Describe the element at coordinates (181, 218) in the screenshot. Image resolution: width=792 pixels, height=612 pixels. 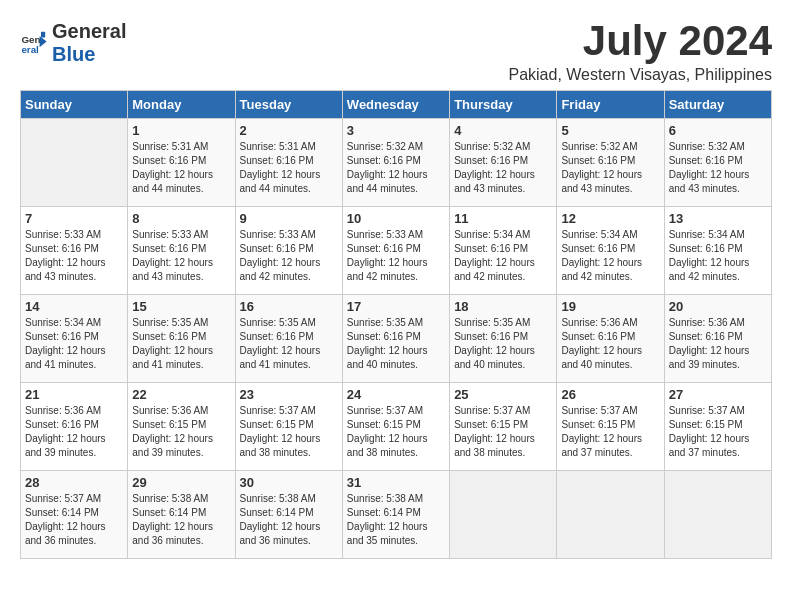
I see `day-number: 8` at that location.